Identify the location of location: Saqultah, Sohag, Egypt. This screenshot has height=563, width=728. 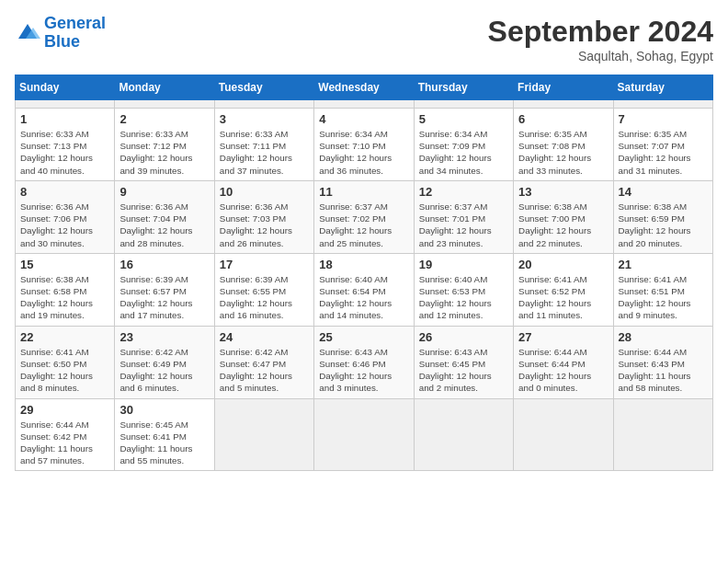
(601, 56).